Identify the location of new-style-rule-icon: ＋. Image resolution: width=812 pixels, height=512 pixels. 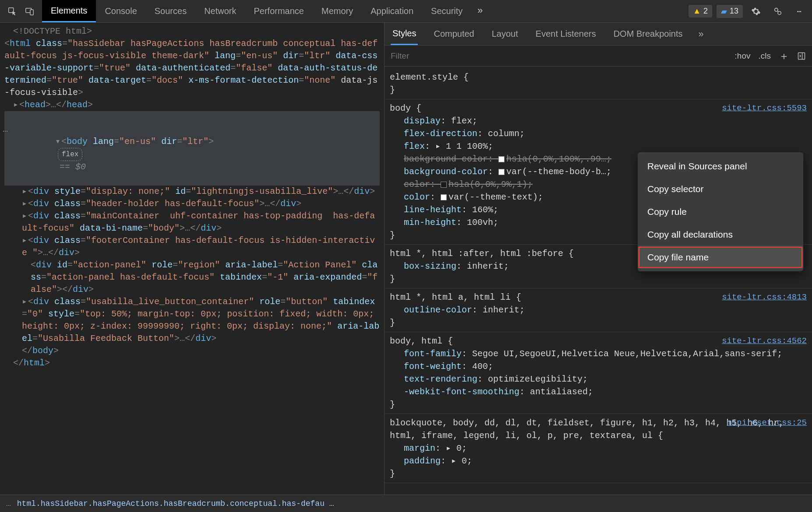
(784, 56).